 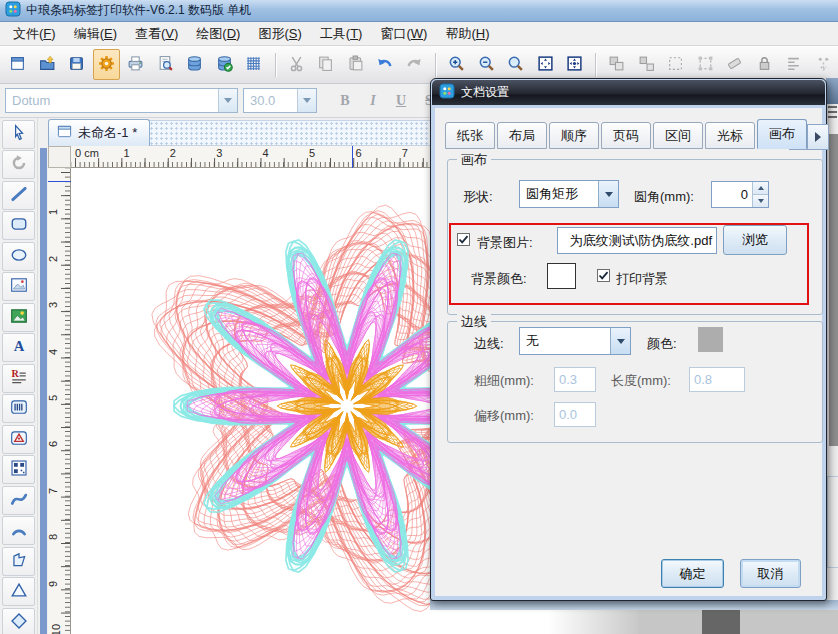 I want to click on redo-button, so click(x=414, y=64).